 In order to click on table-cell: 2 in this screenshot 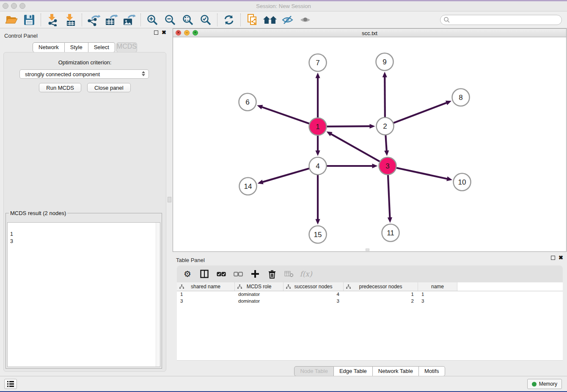, I will do `click(381, 301)`.